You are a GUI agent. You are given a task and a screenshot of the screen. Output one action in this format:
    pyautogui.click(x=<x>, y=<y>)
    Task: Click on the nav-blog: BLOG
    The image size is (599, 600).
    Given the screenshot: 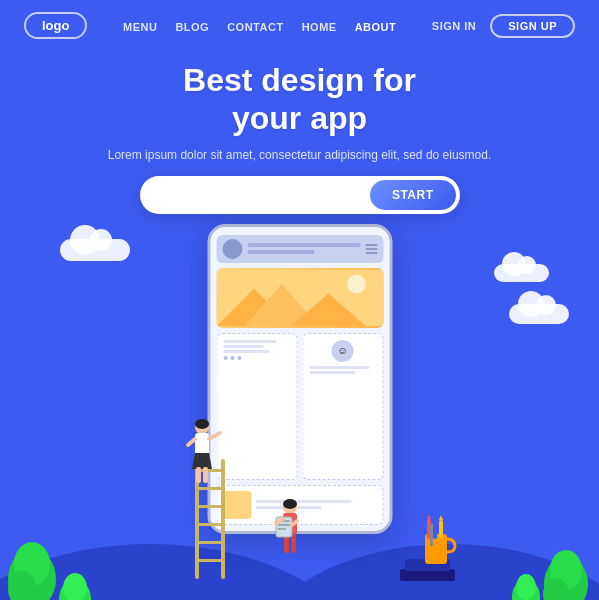 What is the action you would take?
    pyautogui.click(x=192, y=27)
    